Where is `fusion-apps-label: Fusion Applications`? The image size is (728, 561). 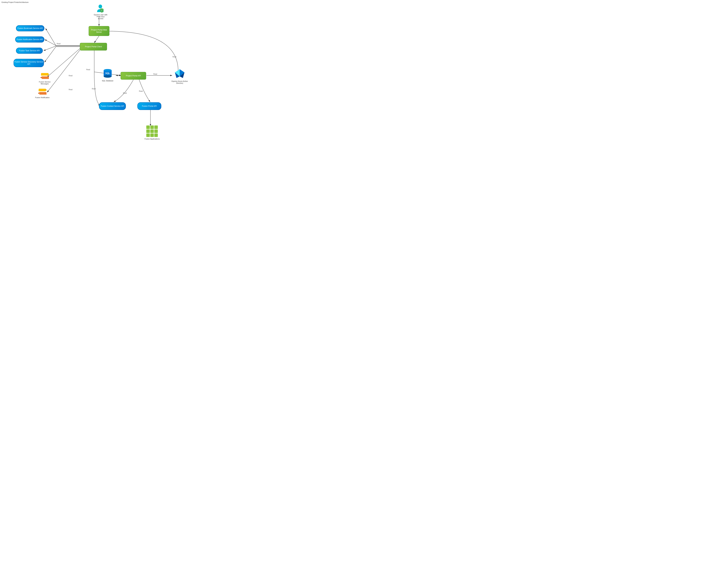
fusion-apps-label: Fusion Applications is located at coordinates (152, 139).